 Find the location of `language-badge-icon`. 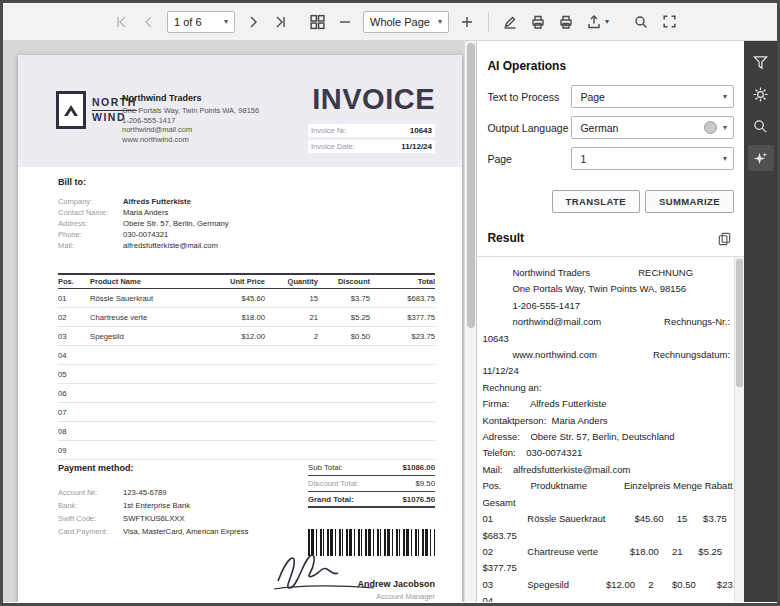

language-badge-icon is located at coordinates (710, 128).